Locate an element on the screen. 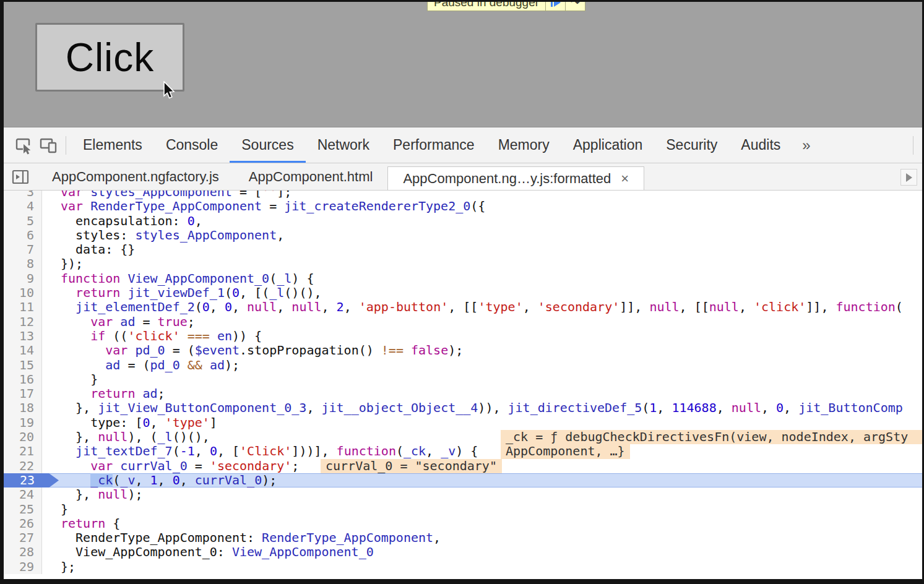 The width and height of the screenshot is (924, 584). code-line: 17 return ad; is located at coordinates (463, 393).